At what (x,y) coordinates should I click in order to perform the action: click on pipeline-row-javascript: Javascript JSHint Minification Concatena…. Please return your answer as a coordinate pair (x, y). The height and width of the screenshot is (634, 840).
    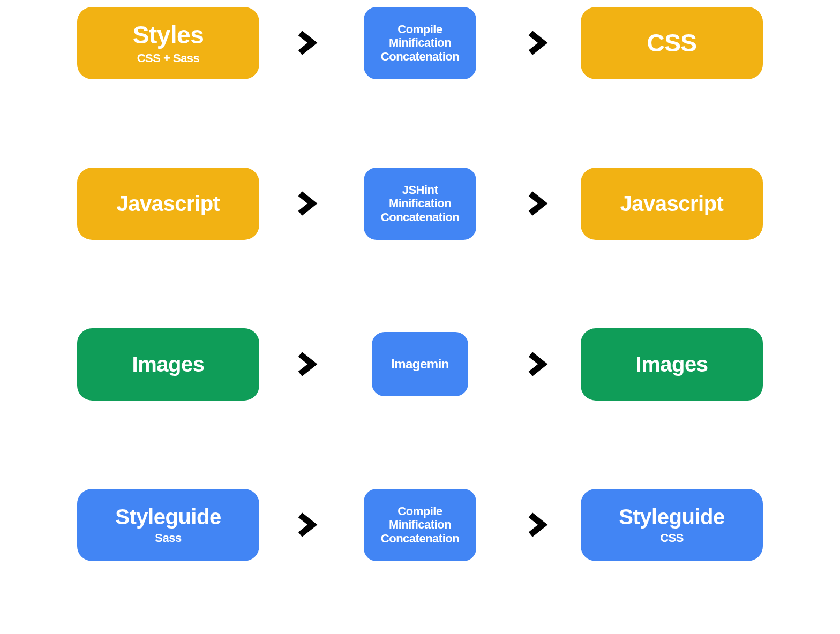
    Looking at the image, I should click on (420, 203).